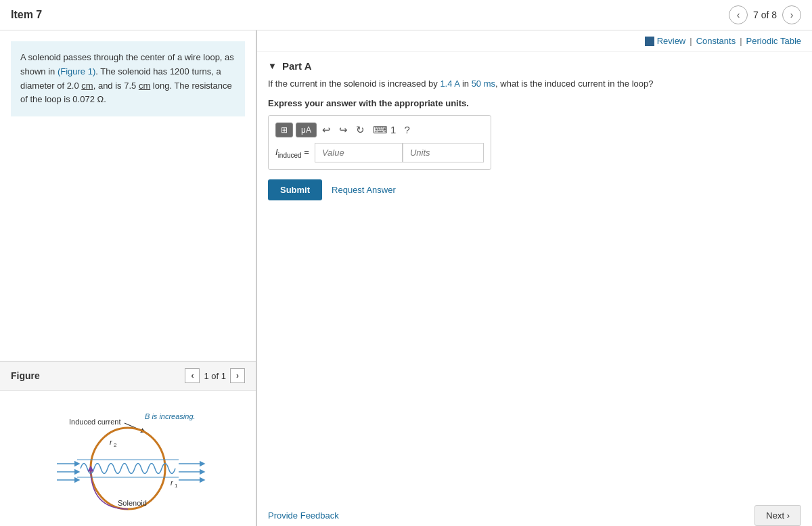 This screenshot has height=526, width=812. What do you see at coordinates (115, 445) in the screenshot?
I see `svg-text: 2` at bounding box center [115, 445].